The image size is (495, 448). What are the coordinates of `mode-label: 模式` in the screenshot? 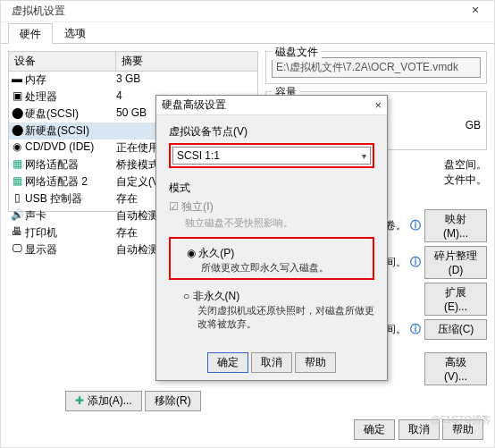 It's located at (272, 188).